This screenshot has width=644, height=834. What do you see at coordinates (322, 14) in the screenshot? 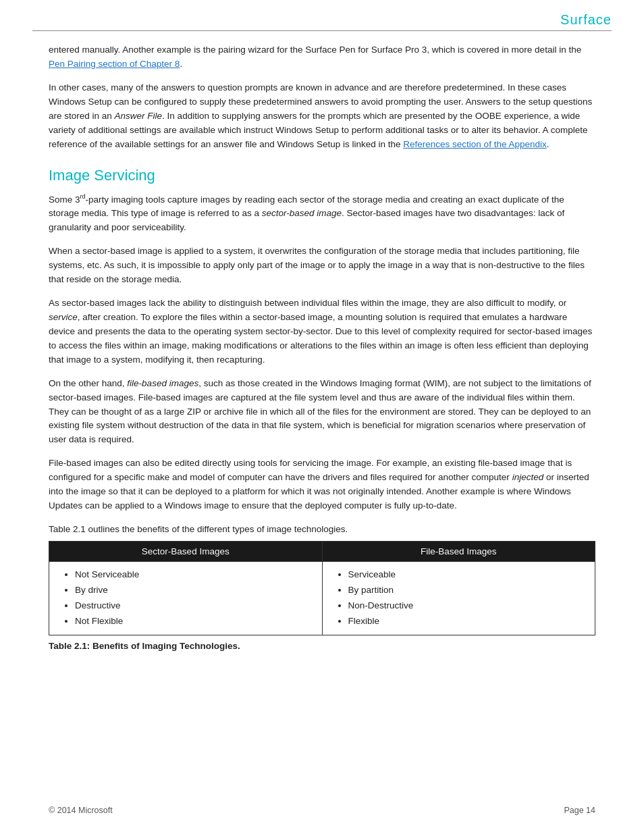
I see `page-header: Surface` at bounding box center [322, 14].